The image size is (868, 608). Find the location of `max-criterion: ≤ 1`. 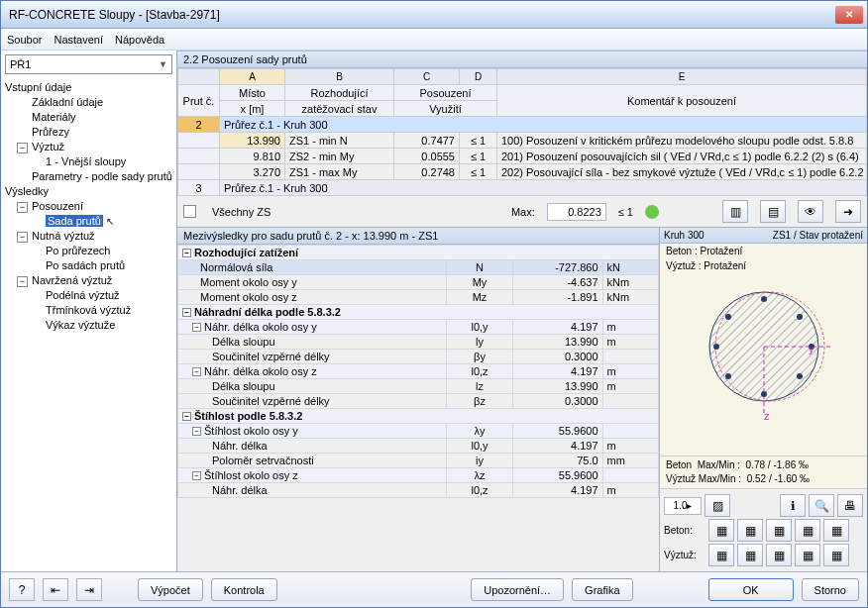

max-criterion: ≤ 1 is located at coordinates (626, 212).